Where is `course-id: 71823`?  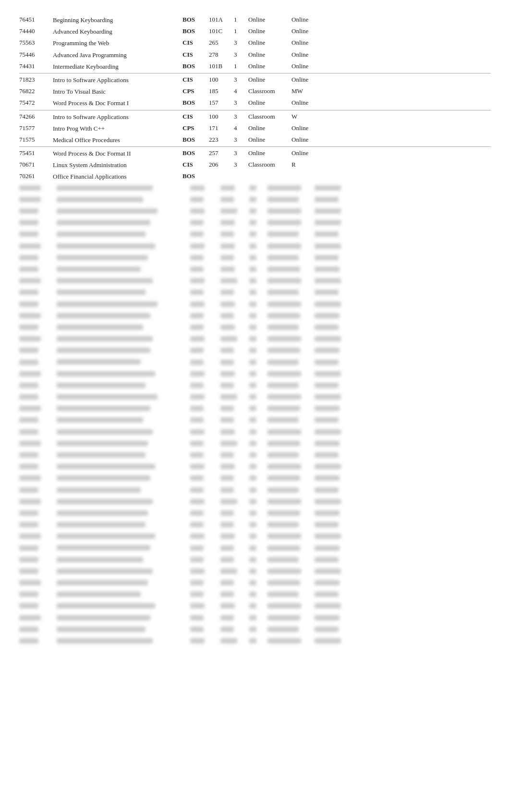
course-id: 71823 is located at coordinates (36, 80).